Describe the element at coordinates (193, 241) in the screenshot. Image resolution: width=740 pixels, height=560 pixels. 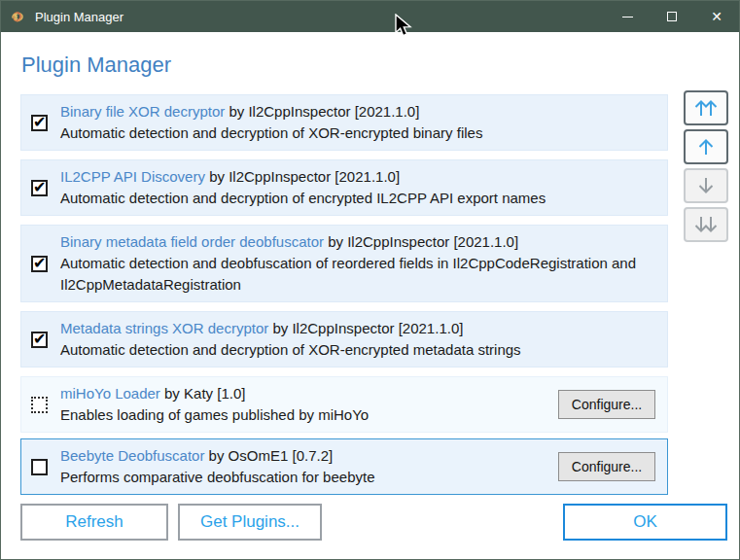
I see `plugin-name-link: Binary metadata field order deobfuscator` at that location.